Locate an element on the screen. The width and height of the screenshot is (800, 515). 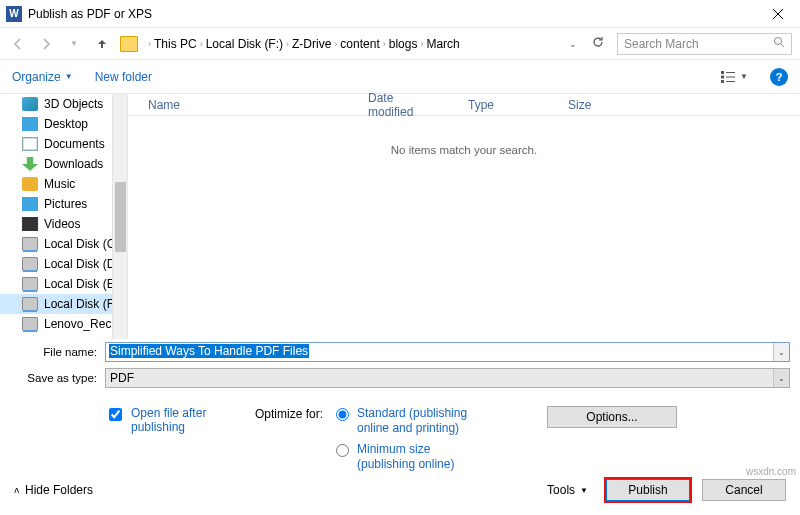
idown-icon is located at coordinates (30, 164).